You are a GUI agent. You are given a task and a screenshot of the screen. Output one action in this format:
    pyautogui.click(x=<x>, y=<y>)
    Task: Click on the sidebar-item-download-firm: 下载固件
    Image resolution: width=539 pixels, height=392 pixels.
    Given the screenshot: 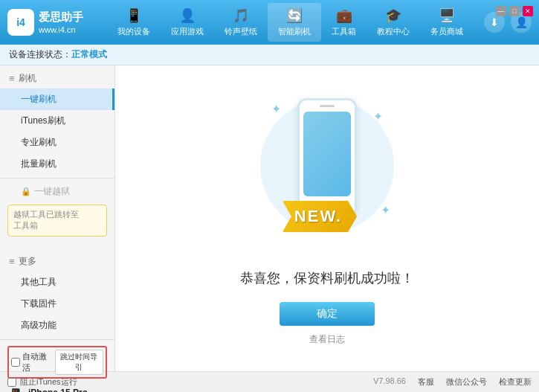 What is the action you would take?
    pyautogui.click(x=57, y=303)
    